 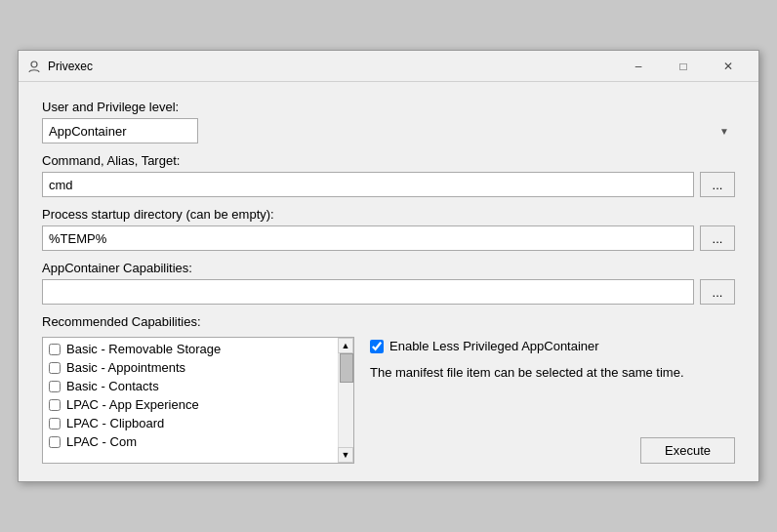 What do you see at coordinates (388, 107) in the screenshot?
I see `privilege-label: User and Privilege level:` at bounding box center [388, 107].